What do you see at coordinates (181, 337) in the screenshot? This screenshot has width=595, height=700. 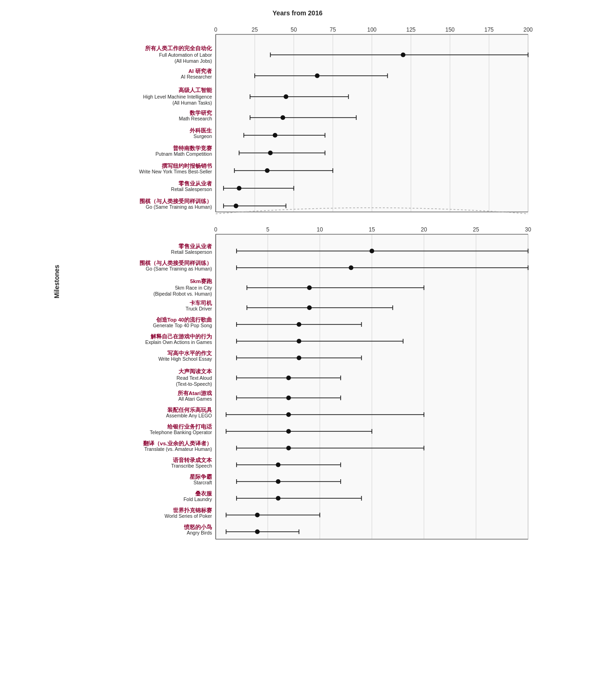 I see `svg-text: 解释自己在游戏中的行为` at bounding box center [181, 337].